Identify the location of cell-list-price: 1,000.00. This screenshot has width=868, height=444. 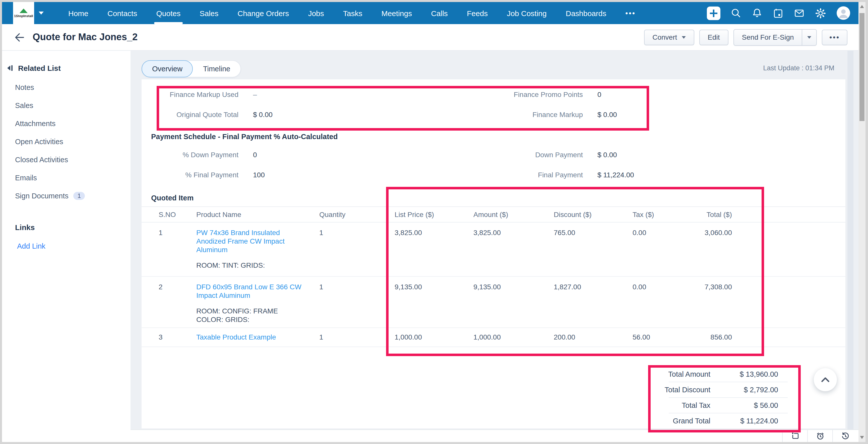
(434, 340).